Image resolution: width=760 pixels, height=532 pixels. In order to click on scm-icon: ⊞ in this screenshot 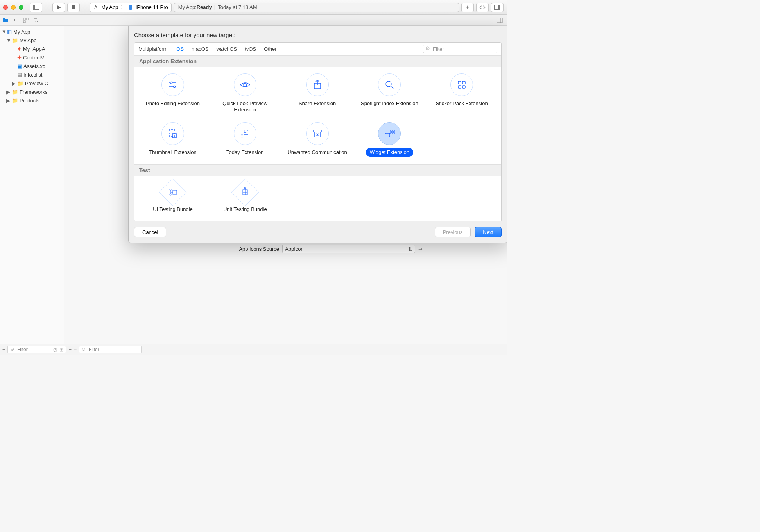, I will do `click(61, 350)`.